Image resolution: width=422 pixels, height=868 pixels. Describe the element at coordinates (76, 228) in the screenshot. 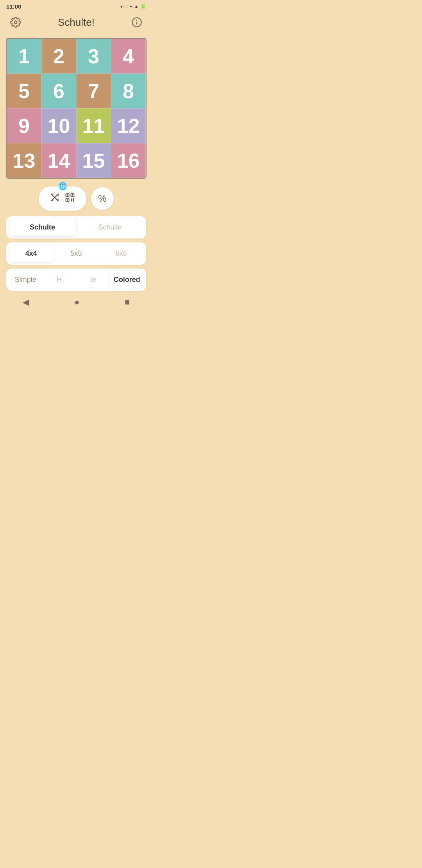

I see `mode-selector: Schulte Schulte` at that location.